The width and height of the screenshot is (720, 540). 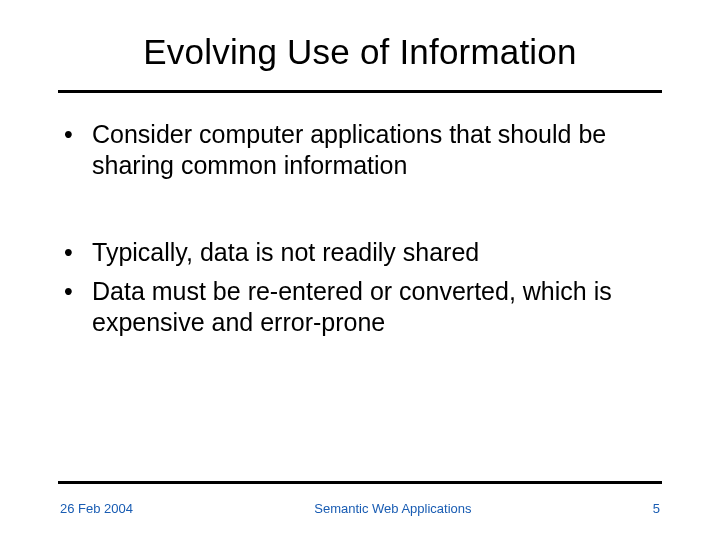 I want to click on slide-footer: 26 Feb 2004 Semantic Web Applications 5, so click(x=360, y=508).